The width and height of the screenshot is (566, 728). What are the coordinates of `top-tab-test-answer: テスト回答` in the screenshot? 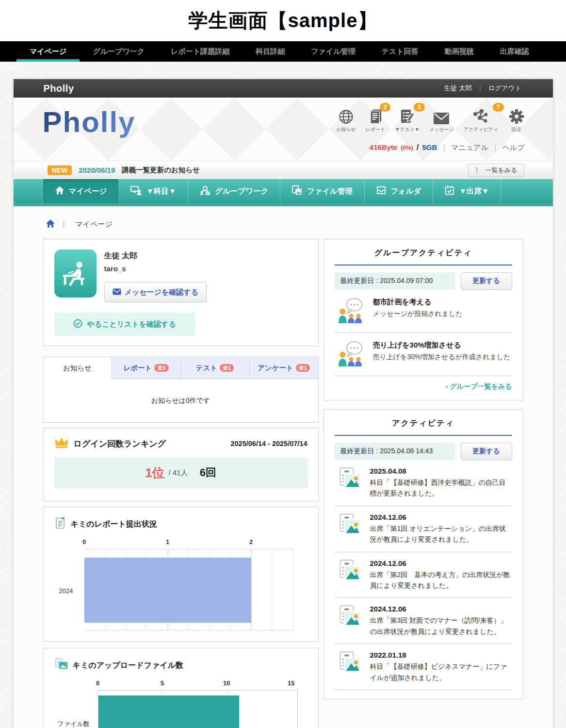 It's located at (400, 51).